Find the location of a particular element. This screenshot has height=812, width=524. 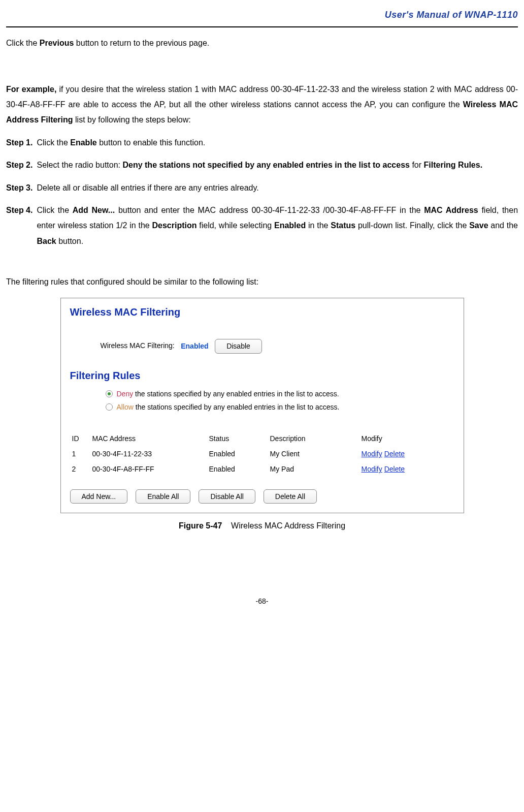

cell-mac: 00-30-4F-A8-FF-FF is located at coordinates (149, 469).